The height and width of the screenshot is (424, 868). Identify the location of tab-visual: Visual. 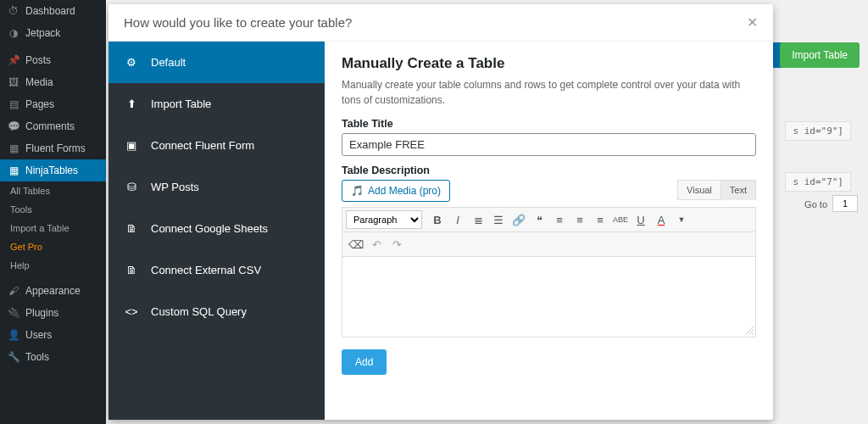
(699, 190).